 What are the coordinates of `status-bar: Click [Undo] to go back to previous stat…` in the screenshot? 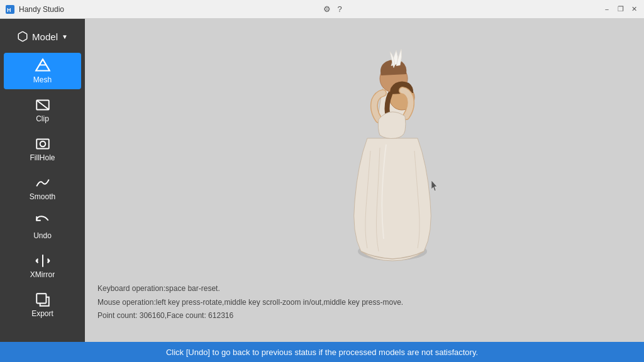 It's located at (322, 352).